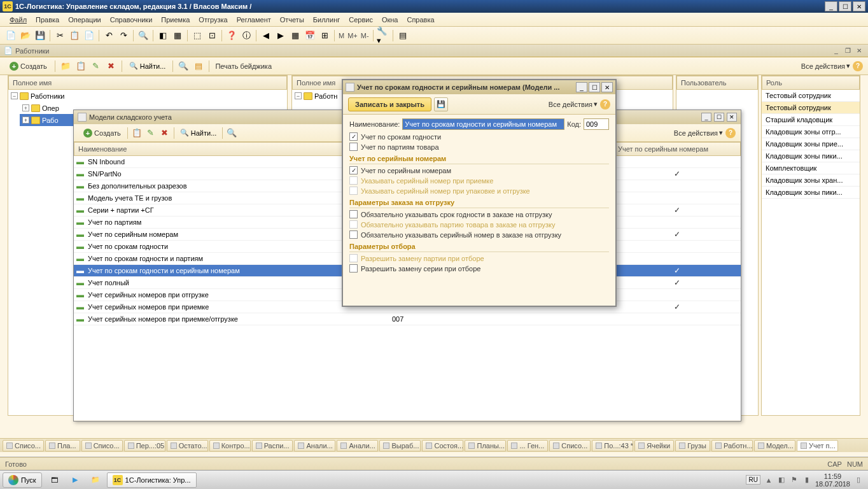 The height and width of the screenshot is (489, 868). What do you see at coordinates (178, 36) in the screenshot?
I see `tool-icon-2: ▦` at bounding box center [178, 36].